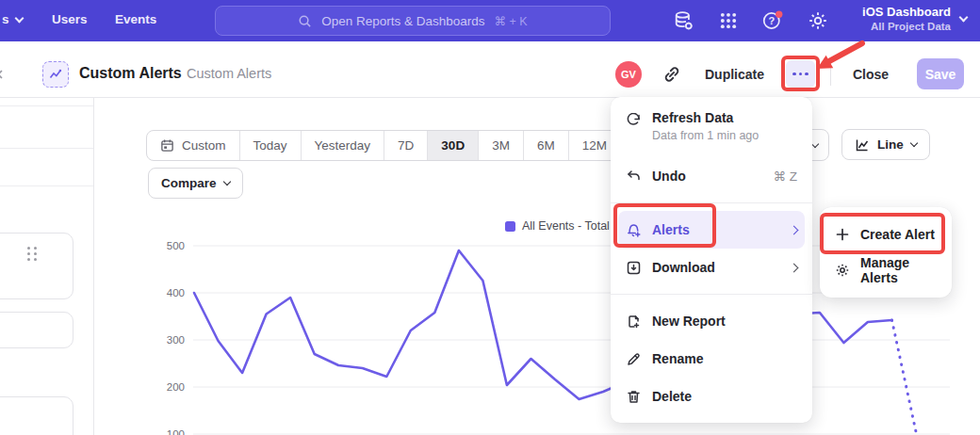 The height and width of the screenshot is (435, 980). What do you see at coordinates (801, 73) in the screenshot?
I see `more-options-button` at bounding box center [801, 73].